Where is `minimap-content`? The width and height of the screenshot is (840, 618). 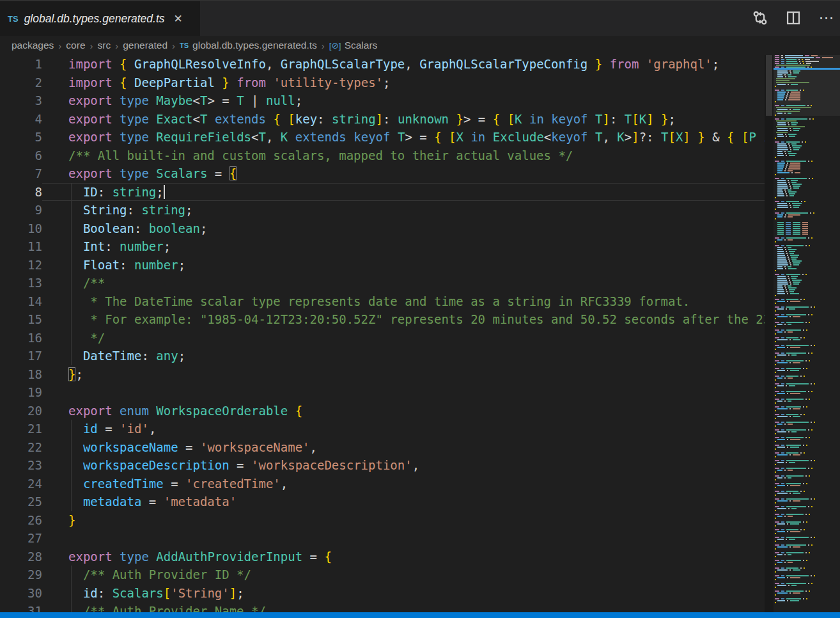
minimap-content is located at coordinates (807, 330).